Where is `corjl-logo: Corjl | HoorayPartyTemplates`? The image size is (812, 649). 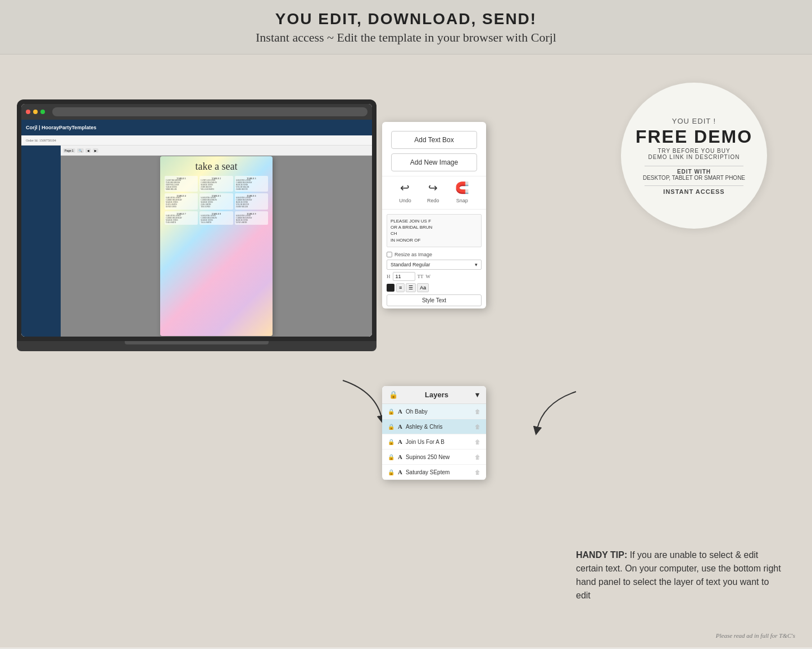 corjl-logo: Corjl | HoorayPartyTemplates is located at coordinates (61, 128).